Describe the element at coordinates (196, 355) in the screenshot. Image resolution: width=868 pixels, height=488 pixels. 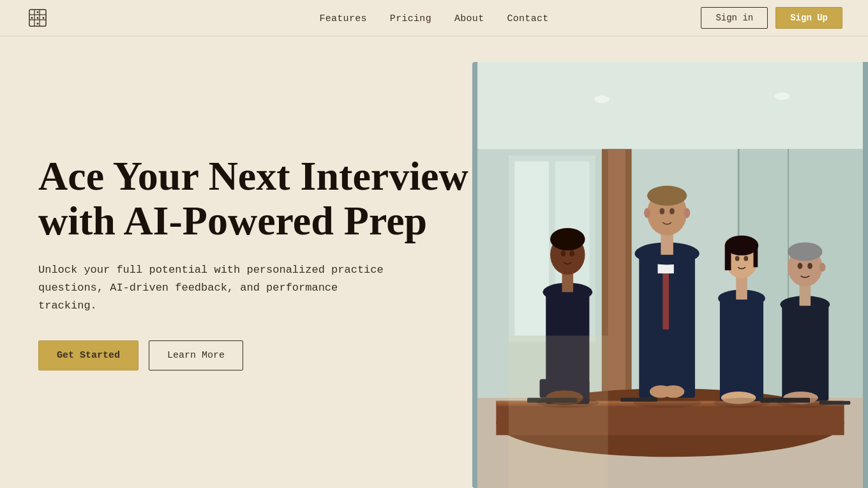
I see `learn-more-button: Learn More` at that location.